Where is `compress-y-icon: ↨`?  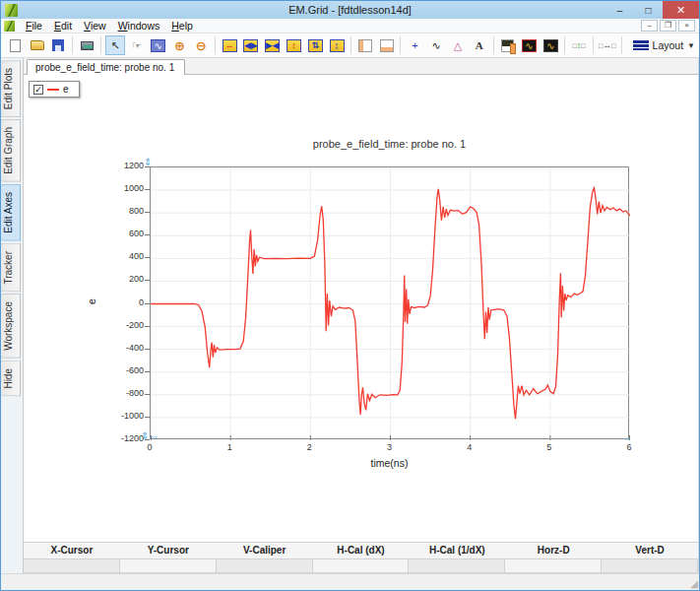
compress-y-icon: ↨ is located at coordinates (337, 45).